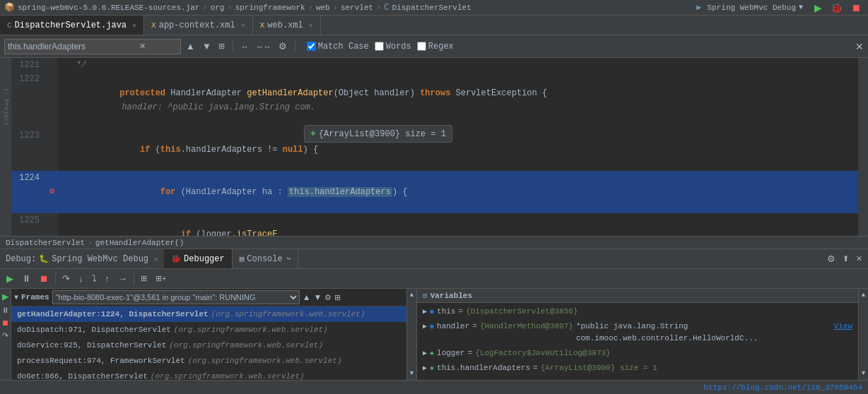 The width and height of the screenshot is (868, 394). What do you see at coordinates (704, 333) in the screenshot?
I see `var-handler-extra: *public java.lang.String com.imooc.web.c…` at bounding box center [704, 333].